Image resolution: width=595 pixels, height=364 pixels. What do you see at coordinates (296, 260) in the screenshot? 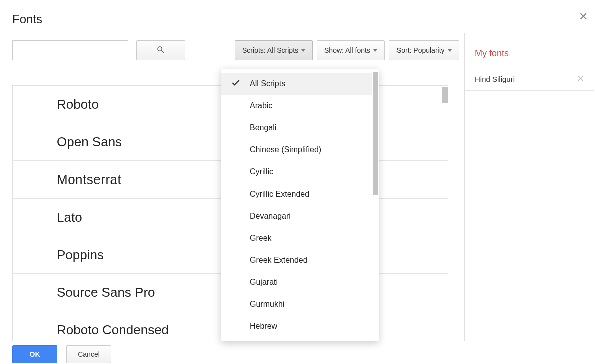
I see `script-option-greek-extended: Greek Extended` at bounding box center [296, 260].